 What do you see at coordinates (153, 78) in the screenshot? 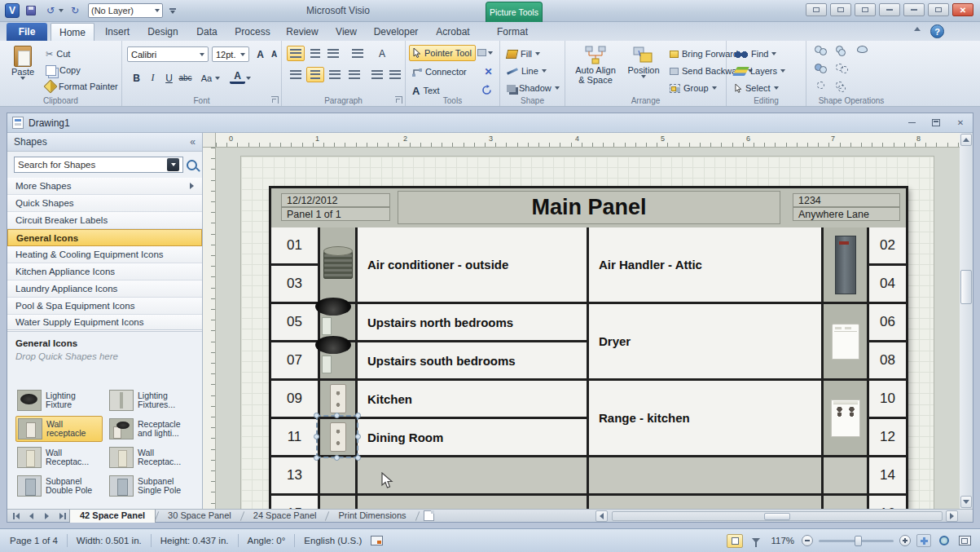
I see `italic-button: I` at bounding box center [153, 78].